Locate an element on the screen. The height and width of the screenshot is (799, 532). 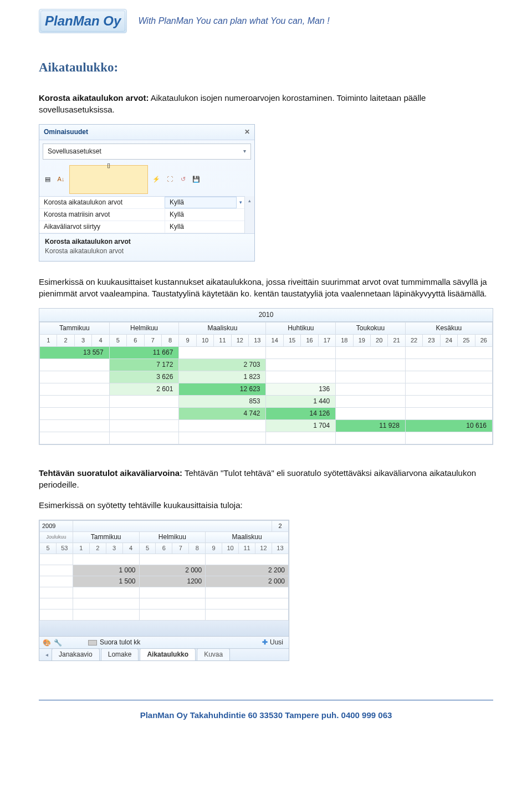
tab-aikataulukko: Aikataulukko is located at coordinates (167, 654).